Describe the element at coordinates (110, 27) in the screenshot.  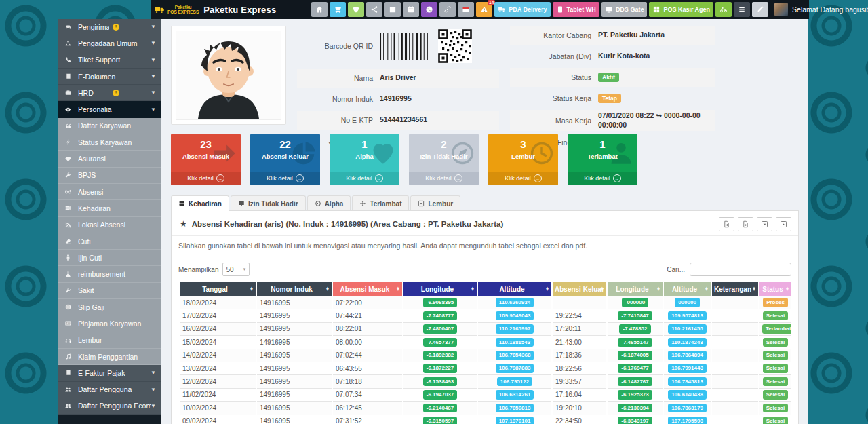
I see `sidebar-item-pengiriman: Pengiriman!▼` at that location.